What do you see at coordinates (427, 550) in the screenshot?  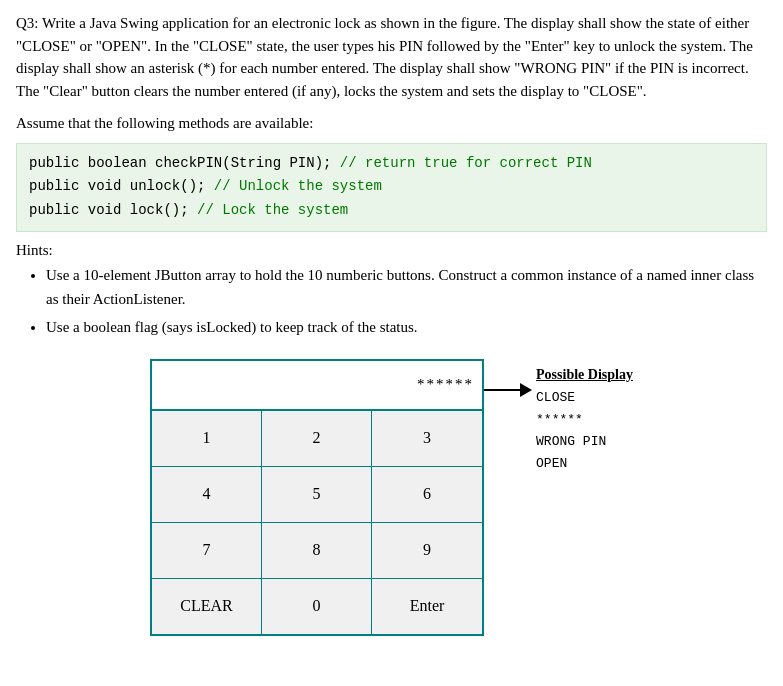 I see `key-9: 9` at bounding box center [427, 550].